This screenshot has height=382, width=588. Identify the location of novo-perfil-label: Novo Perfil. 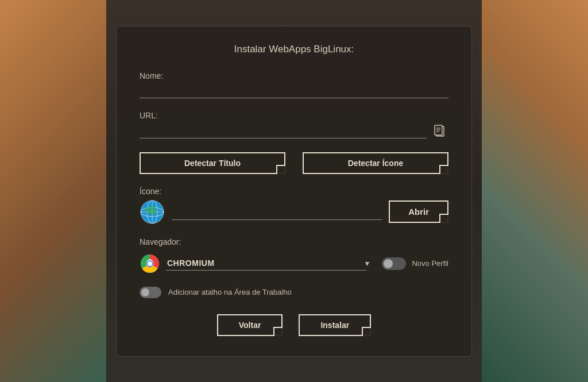
(430, 263).